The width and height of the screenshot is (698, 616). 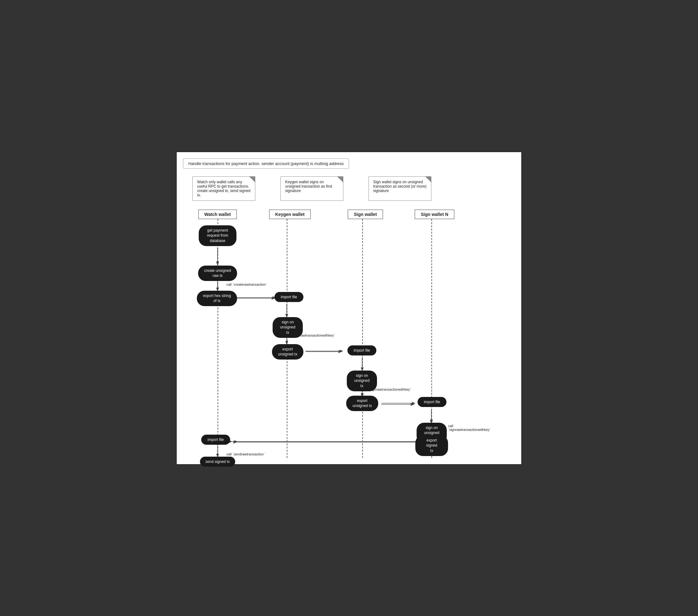 What do you see at coordinates (246, 454) in the screenshot?
I see `call-label-sendraw: call `sendrawtransaction`` at bounding box center [246, 454].